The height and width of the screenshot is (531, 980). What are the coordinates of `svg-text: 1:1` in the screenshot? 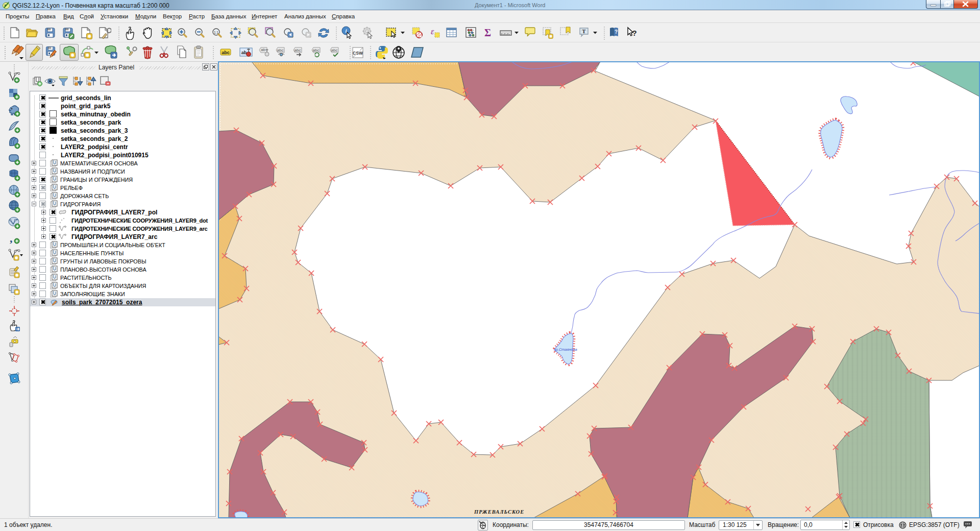 It's located at (216, 33).